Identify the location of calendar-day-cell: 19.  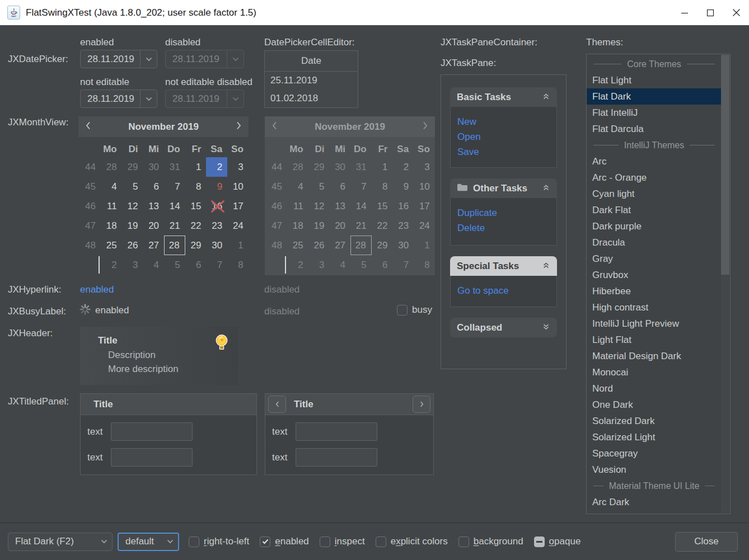
(133, 226).